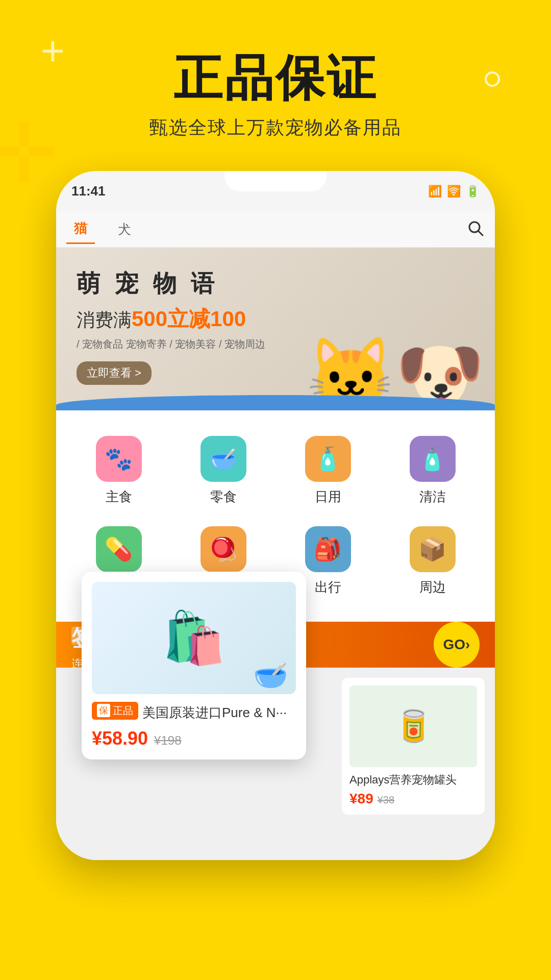 This screenshot has width=551, height=980. What do you see at coordinates (119, 549) in the screenshot?
I see `category-icon-health: 💊` at bounding box center [119, 549].